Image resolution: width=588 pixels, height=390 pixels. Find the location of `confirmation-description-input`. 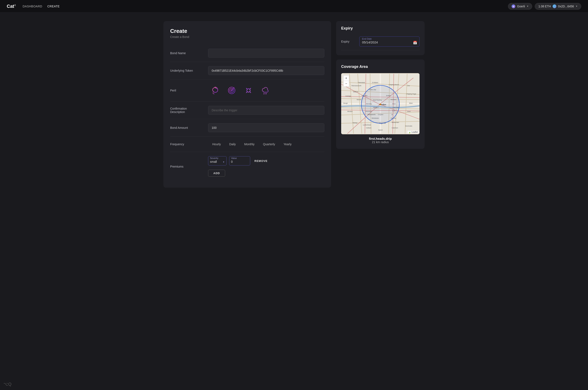

confirmation-description-input is located at coordinates (266, 110).